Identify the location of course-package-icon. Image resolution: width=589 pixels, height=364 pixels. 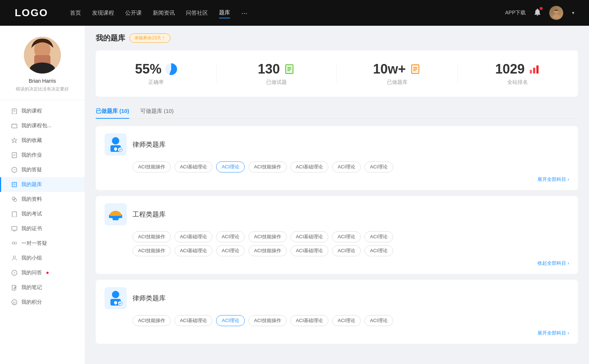
(14, 126).